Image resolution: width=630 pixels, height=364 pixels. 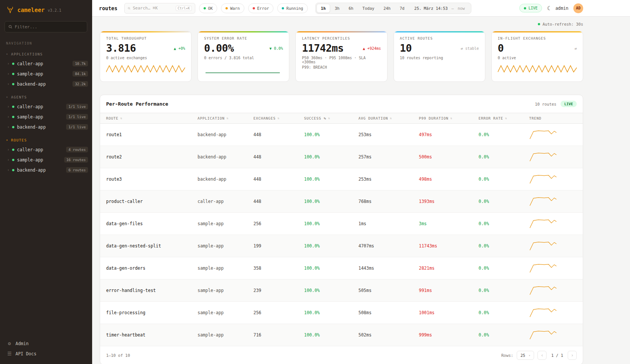 What do you see at coordinates (40, 107) in the screenshot?
I see `item-label: caller-app` at bounding box center [40, 107].